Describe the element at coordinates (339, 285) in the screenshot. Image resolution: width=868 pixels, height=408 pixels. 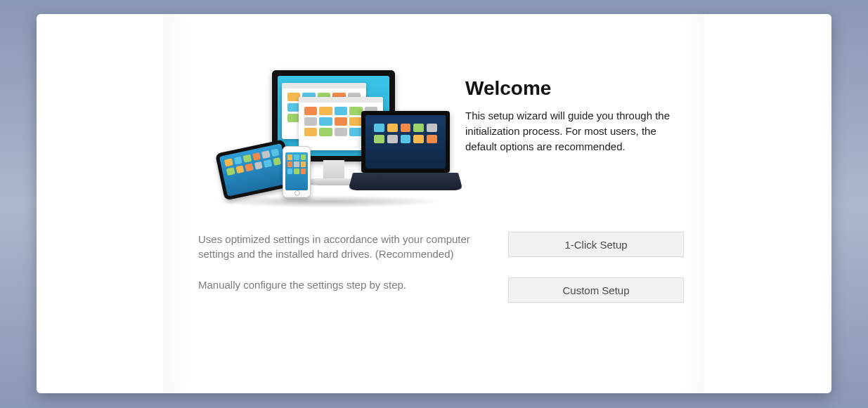
I see `custom-setup-description: Manually configure the settings step by …` at that location.